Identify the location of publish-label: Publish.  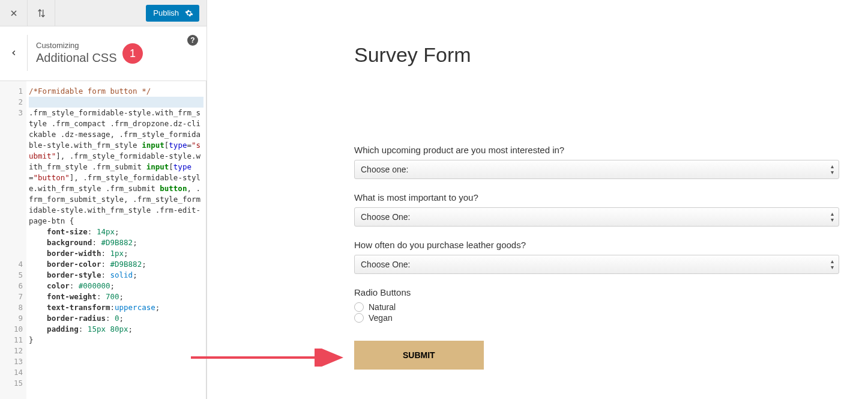
(166, 13).